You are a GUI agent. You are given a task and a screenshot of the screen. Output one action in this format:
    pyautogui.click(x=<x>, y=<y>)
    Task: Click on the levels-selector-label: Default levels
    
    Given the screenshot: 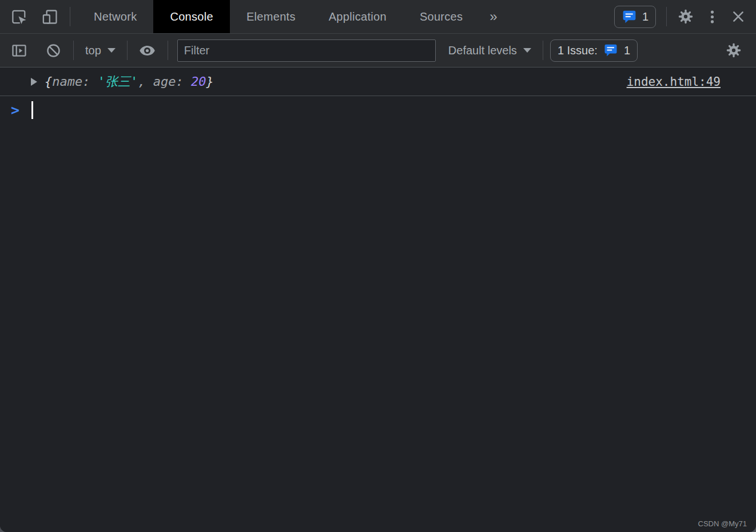 What is the action you would take?
    pyautogui.click(x=483, y=50)
    